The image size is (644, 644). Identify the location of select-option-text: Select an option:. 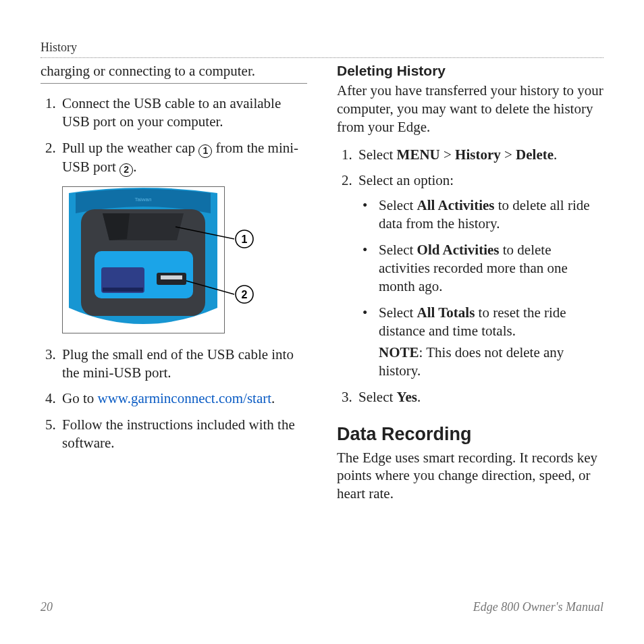
(406, 180).